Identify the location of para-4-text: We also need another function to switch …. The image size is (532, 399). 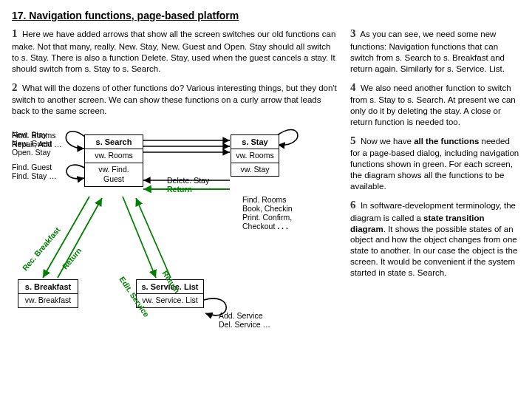
(433, 105).